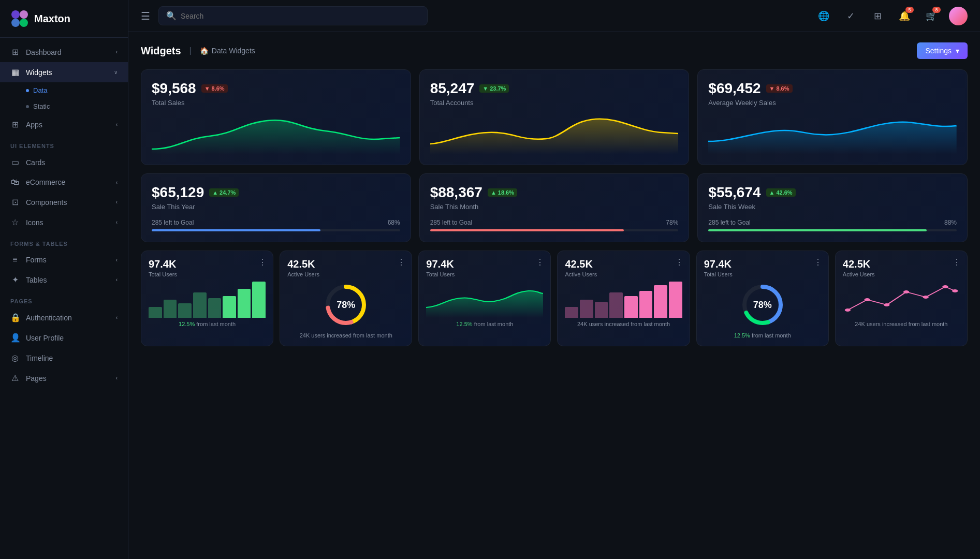  I want to click on widget-active-users-scatter: ⋮ 42.5K Active Users, so click(901, 298).